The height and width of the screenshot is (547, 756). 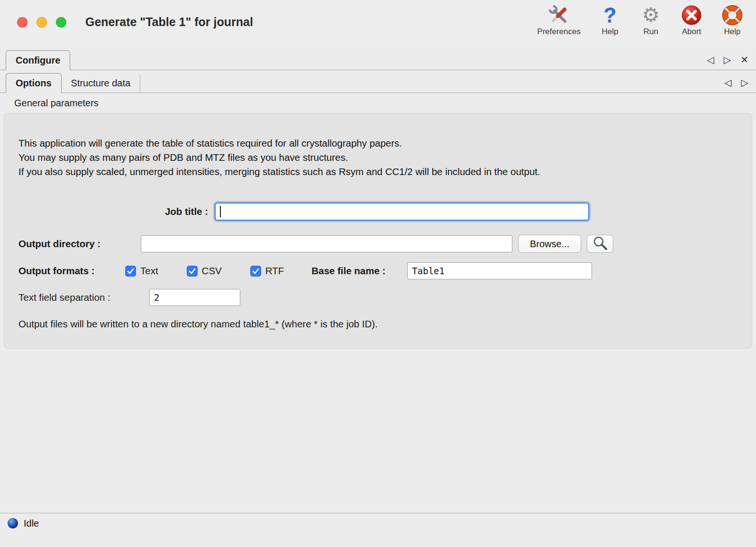 I want to click on format-text-option: Text, so click(x=142, y=271).